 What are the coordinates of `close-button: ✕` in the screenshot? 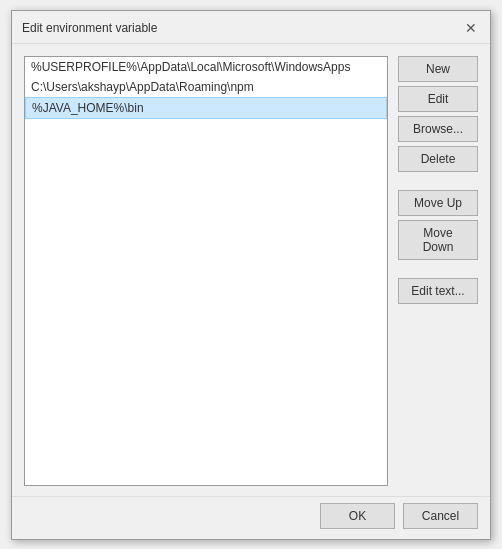 It's located at (471, 28).